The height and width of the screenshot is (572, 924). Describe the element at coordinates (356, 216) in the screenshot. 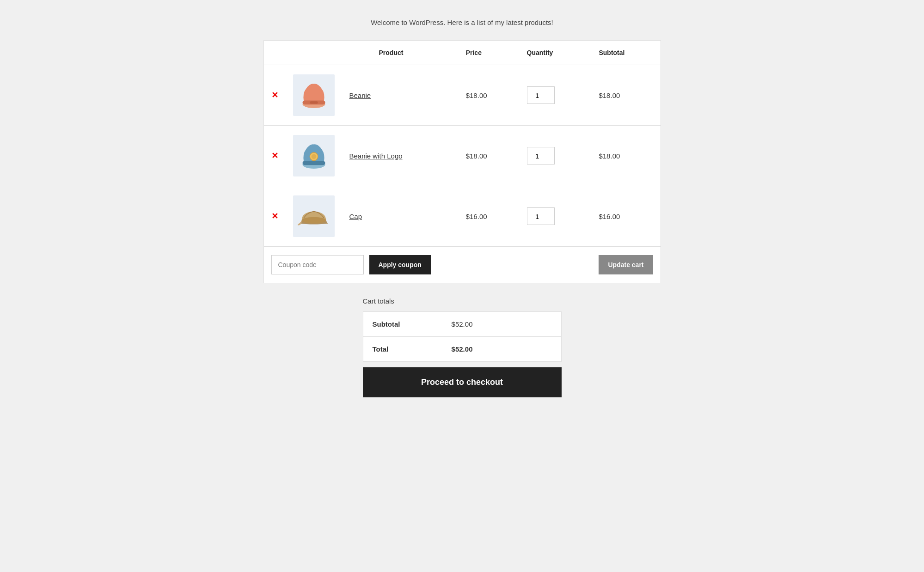

I see `product-link: Cap` at that location.